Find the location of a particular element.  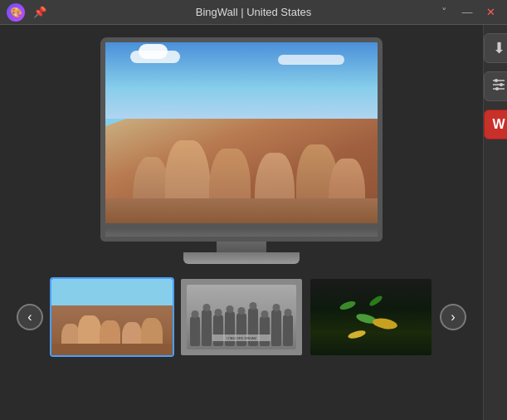

titlebar-left: 🎨 📌 is located at coordinates (28, 12).